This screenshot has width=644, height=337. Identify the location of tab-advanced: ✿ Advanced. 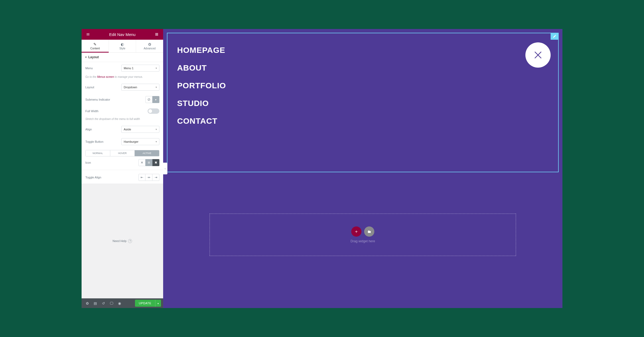
(150, 46).